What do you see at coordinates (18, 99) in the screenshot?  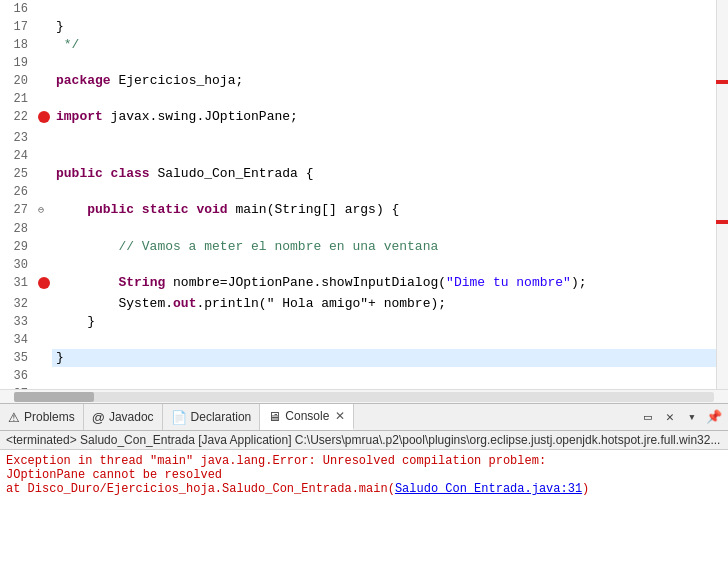 I see `line-number: 21` at bounding box center [18, 99].